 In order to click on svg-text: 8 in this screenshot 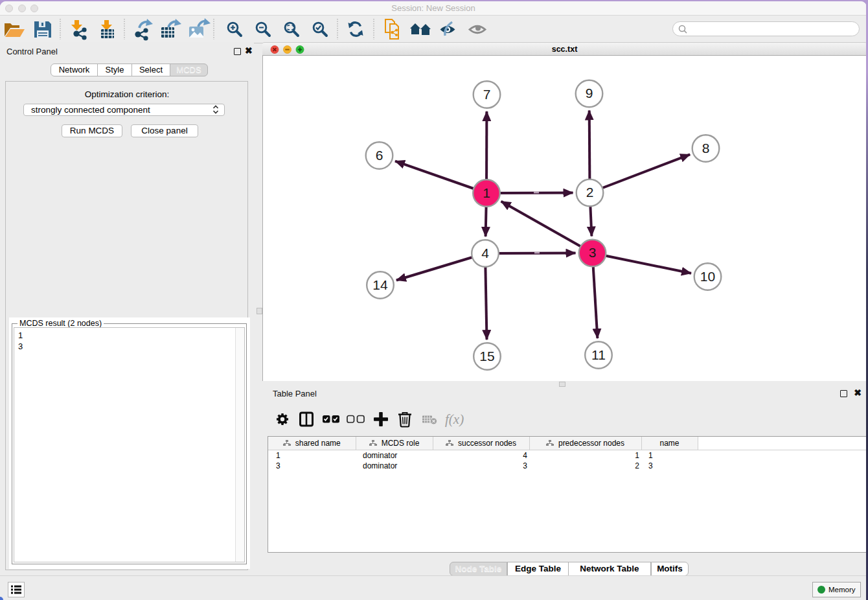, I will do `click(706, 148)`.